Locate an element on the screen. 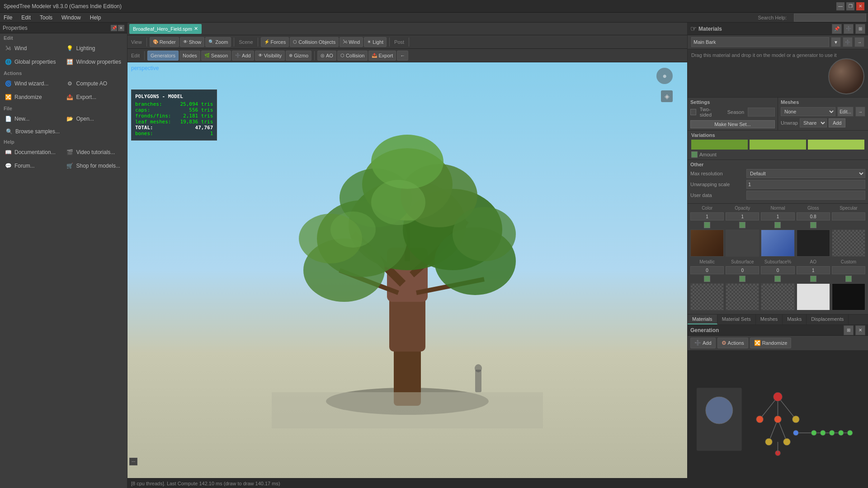 The height and width of the screenshot is (488, 868). unwrapping-scale-input is located at coordinates (806, 184).